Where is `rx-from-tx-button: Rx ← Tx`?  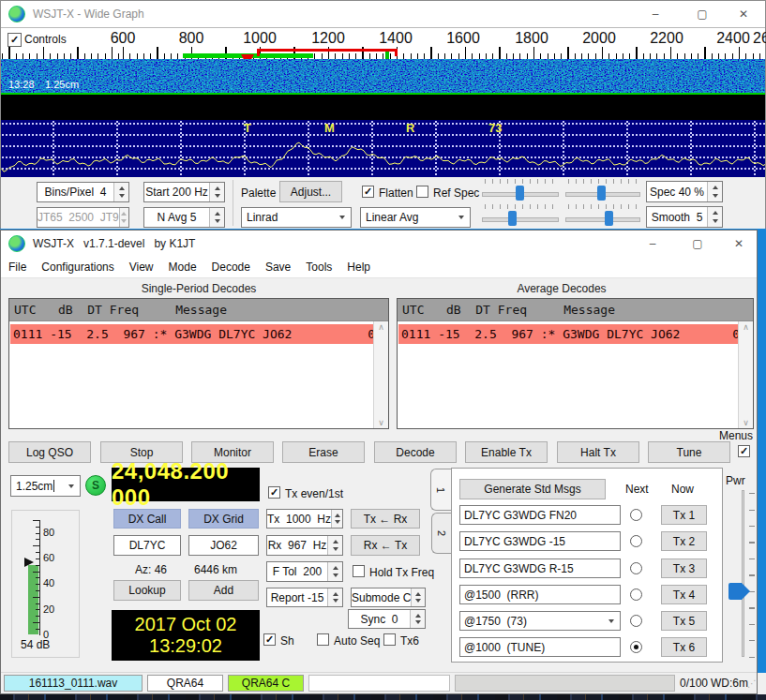
rx-from-tx-button: Rx ← Tx is located at coordinates (385, 545).